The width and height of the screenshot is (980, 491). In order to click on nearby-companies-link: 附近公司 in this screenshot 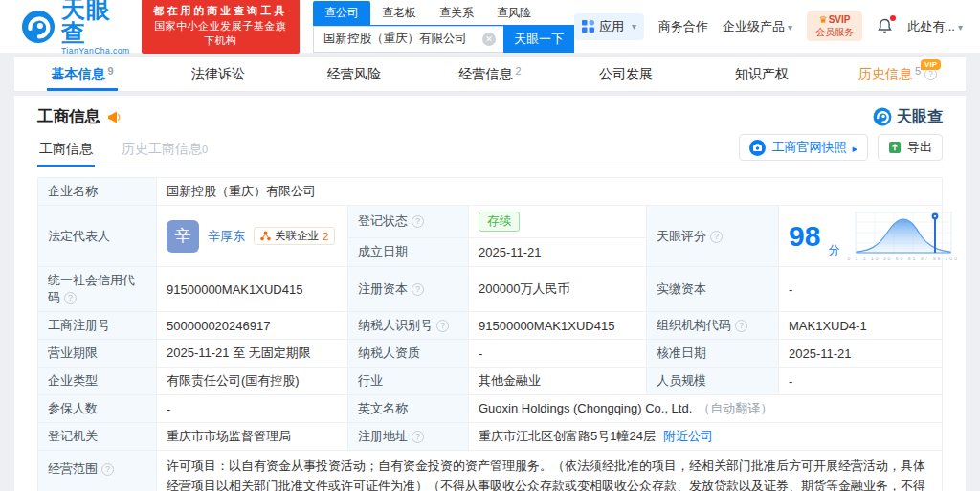, I will do `click(688, 436)`.